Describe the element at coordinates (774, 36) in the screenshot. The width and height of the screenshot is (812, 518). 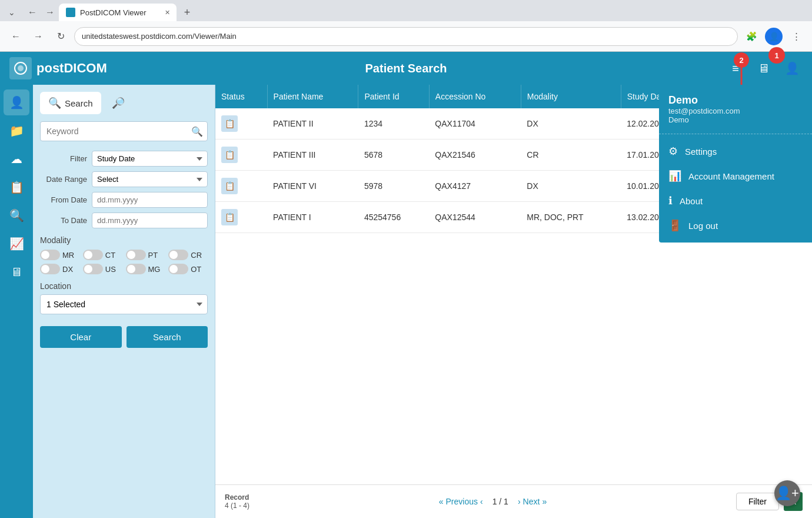
I see `profile-btn: 👤` at that location.